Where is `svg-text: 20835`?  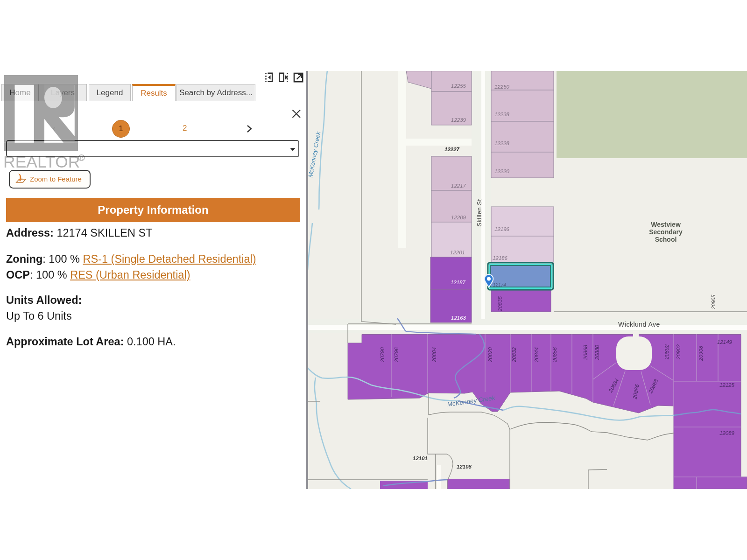 svg-text: 20835 is located at coordinates (500, 304).